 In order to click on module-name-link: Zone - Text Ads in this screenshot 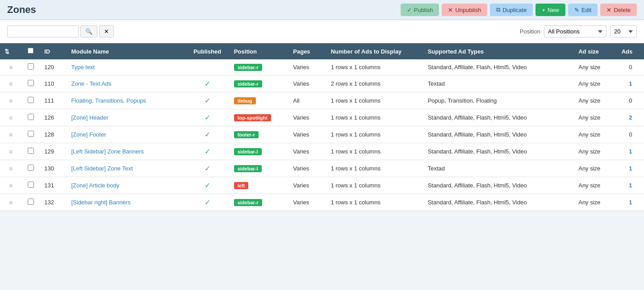, I will do `click(91, 84)`.